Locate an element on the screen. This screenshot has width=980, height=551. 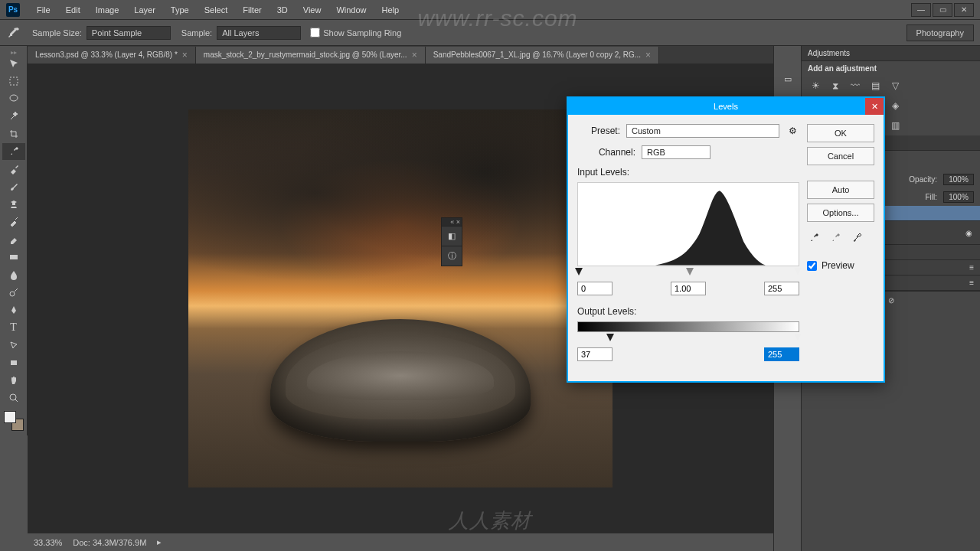
doc-tab-2: mask_stock_2_by_rustymermaid_stock.jpg @… is located at coordinates (311, 55).